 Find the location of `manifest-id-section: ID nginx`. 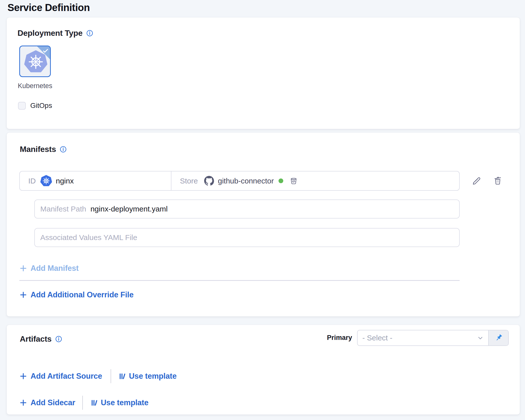

manifest-id-section: ID nginx is located at coordinates (95, 181).